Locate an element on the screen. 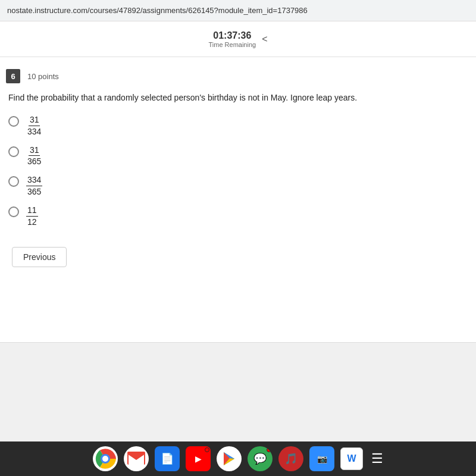  taskbar: 📄 ▶ 💬 🎵 📷 W ☰ is located at coordinates (238, 459).